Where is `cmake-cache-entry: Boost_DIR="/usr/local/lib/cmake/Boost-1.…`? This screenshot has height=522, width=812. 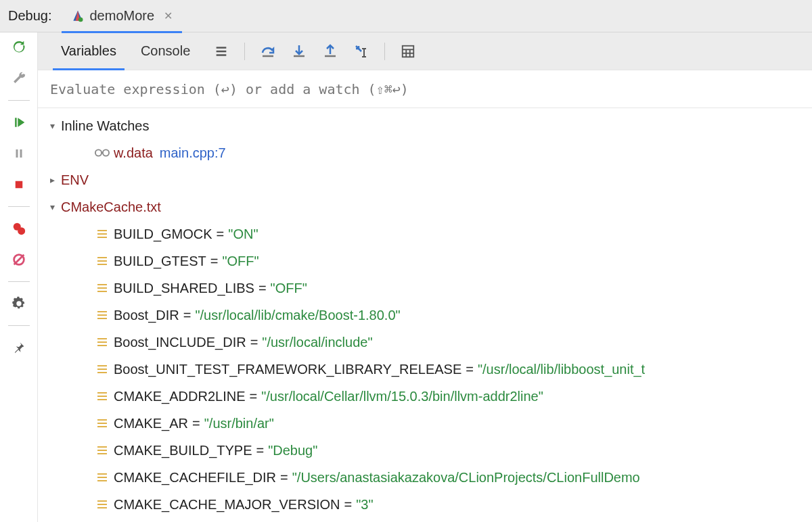
cmake-cache-entry: Boost_DIR="/usr/local/lib/cmake/Boost-1.… is located at coordinates (425, 315).